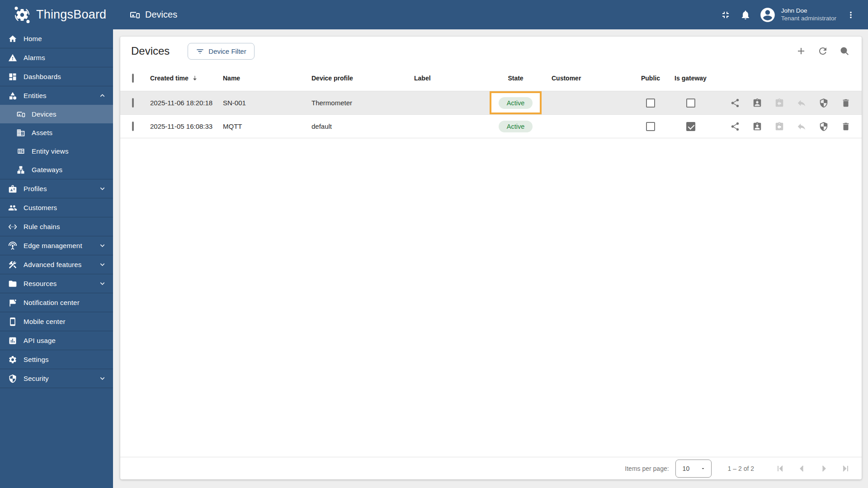 Image resolution: width=868 pixels, height=488 pixels. Describe the element at coordinates (693, 469) in the screenshot. I see `items-per-page-select: 10` at that location.